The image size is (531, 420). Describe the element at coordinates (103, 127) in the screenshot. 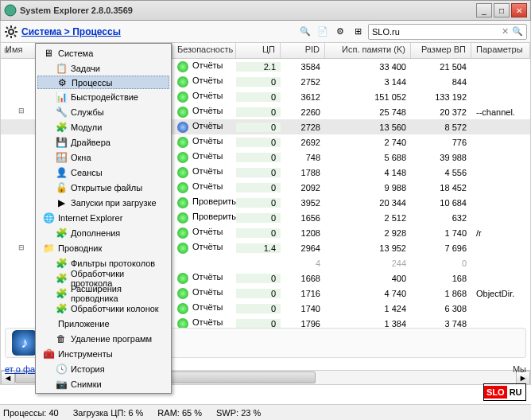

I see `menu-item-модули: 🧩Модули` at that location.